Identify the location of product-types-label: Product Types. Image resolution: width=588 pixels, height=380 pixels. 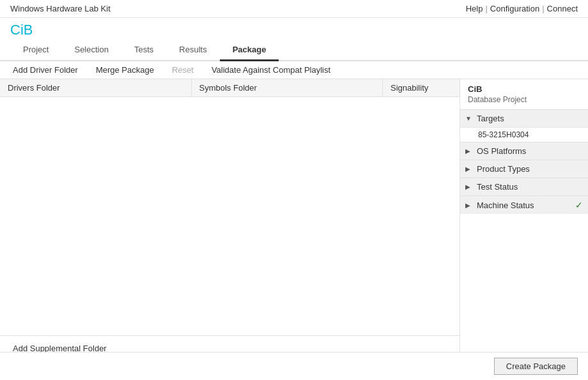
(504, 169).